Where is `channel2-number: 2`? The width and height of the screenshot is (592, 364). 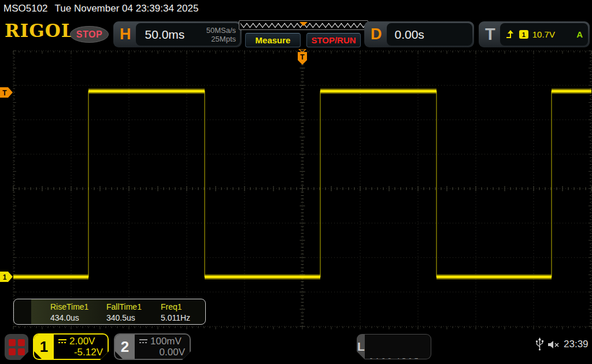 channel2-number: 2 is located at coordinates (125, 347).